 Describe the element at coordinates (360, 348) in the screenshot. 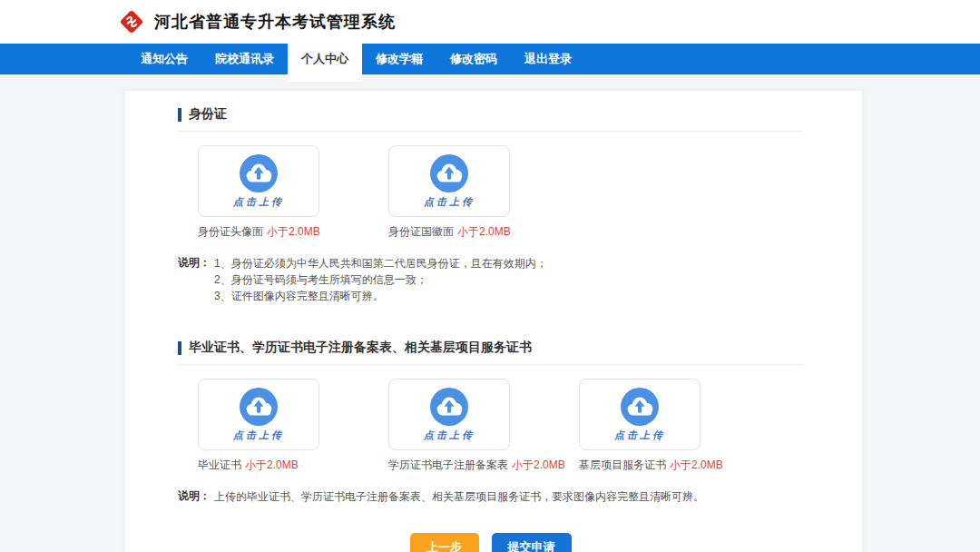

I see `section-title: 毕业证书、学历证书电子注册备案表、相关基层项目服务证书` at that location.